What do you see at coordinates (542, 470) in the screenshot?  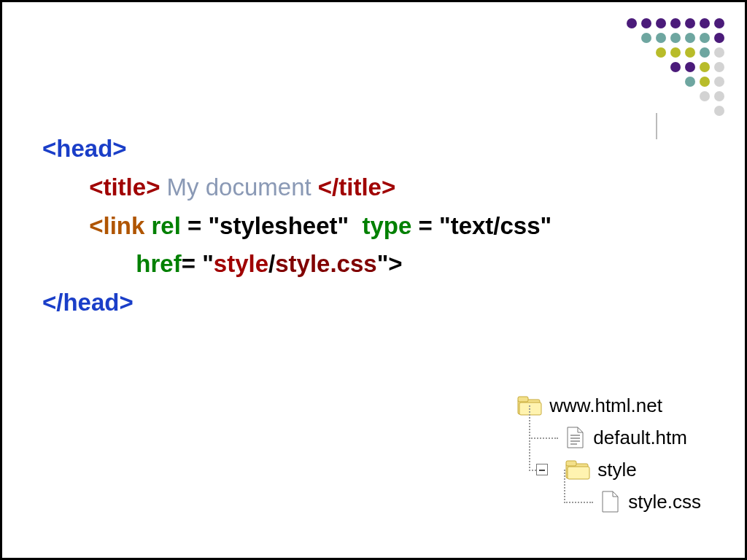 I see `collapse-icon` at bounding box center [542, 470].